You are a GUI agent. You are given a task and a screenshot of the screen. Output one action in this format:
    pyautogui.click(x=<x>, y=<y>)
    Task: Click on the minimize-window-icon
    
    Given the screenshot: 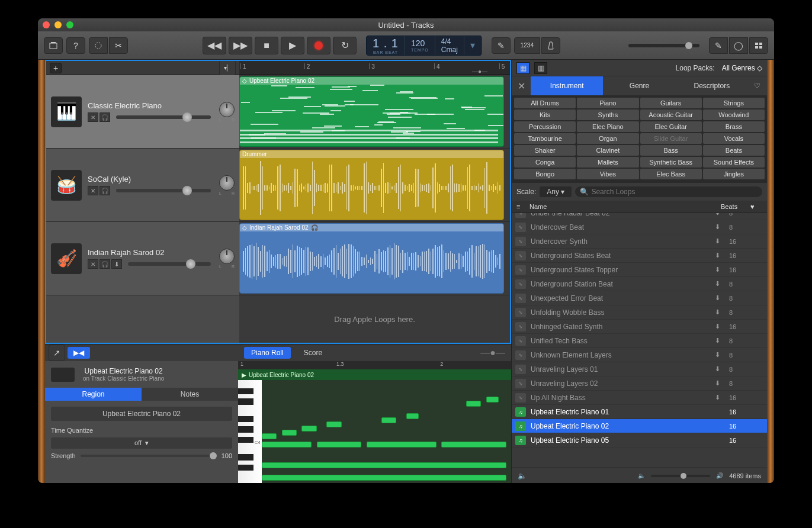 What is the action you would take?
    pyautogui.click(x=58, y=25)
    